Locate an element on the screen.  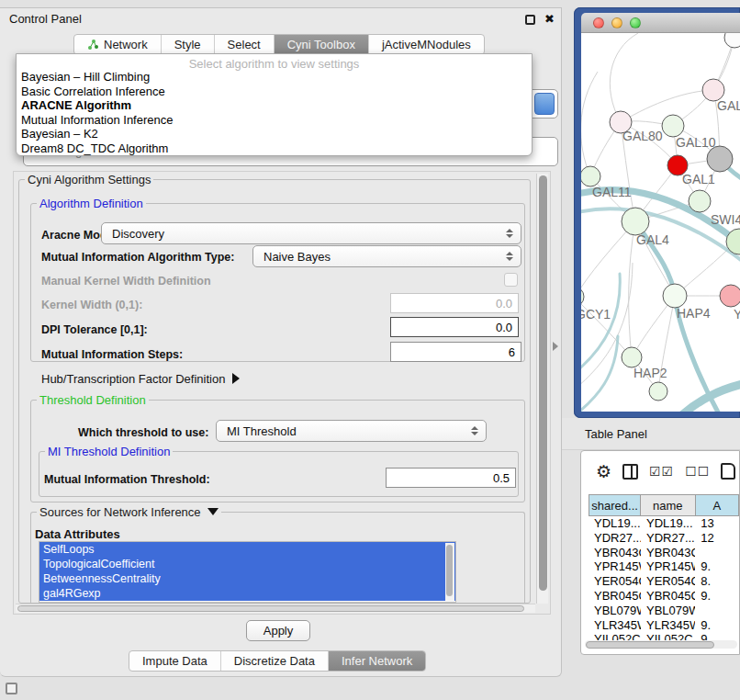
table-row: YDL19...YDL19...13 is located at coordinates (664, 524).